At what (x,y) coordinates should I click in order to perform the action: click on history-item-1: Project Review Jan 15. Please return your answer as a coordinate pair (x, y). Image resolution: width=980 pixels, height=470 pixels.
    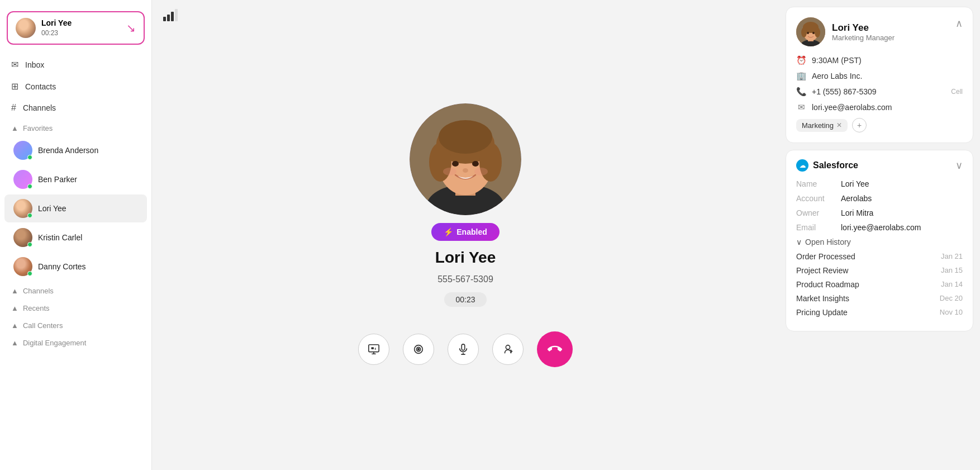
    Looking at the image, I should click on (879, 270).